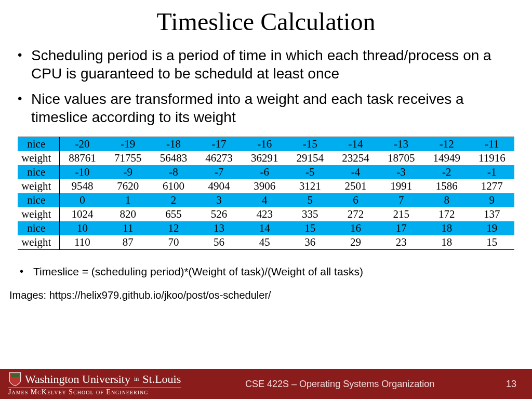 This screenshot has width=532, height=399. What do you see at coordinates (219, 172) in the screenshot?
I see `cell: -7` at bounding box center [219, 172].